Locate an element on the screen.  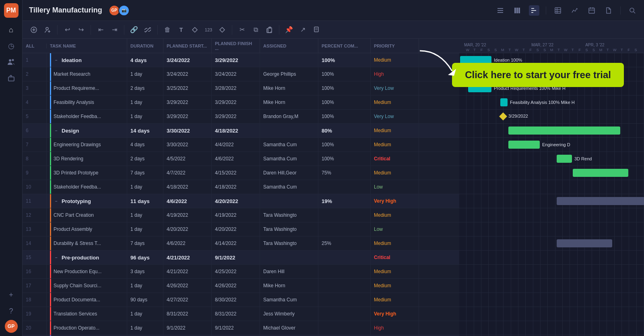
gantt-row is located at coordinates (551, 328).